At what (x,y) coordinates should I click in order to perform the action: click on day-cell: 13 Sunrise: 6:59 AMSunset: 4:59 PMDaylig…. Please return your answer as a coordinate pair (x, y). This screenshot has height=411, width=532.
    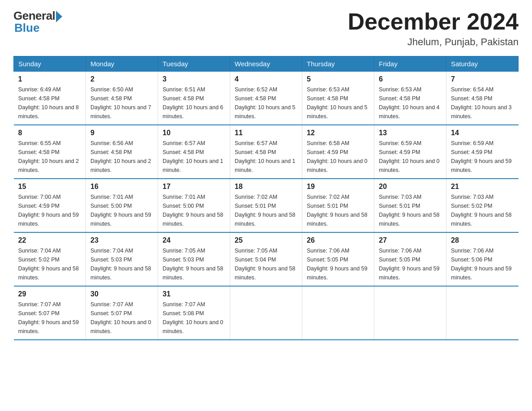
    Looking at the image, I should click on (410, 152).